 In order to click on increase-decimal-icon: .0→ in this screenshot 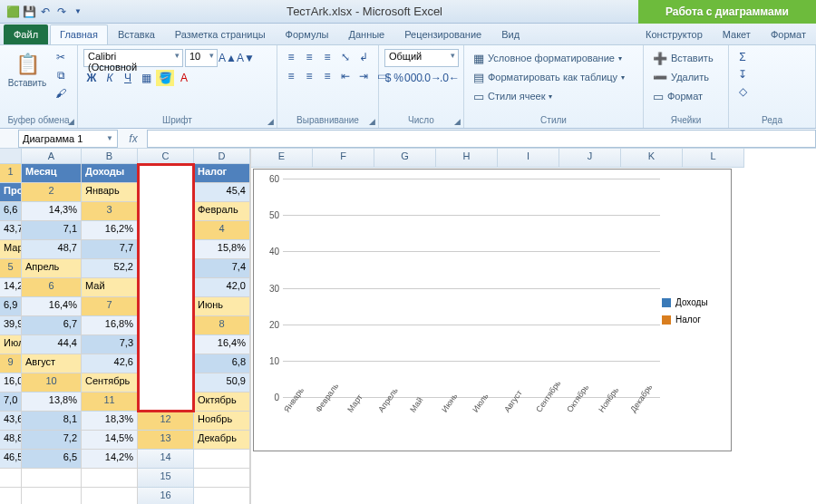, I will do `click(432, 78)`.